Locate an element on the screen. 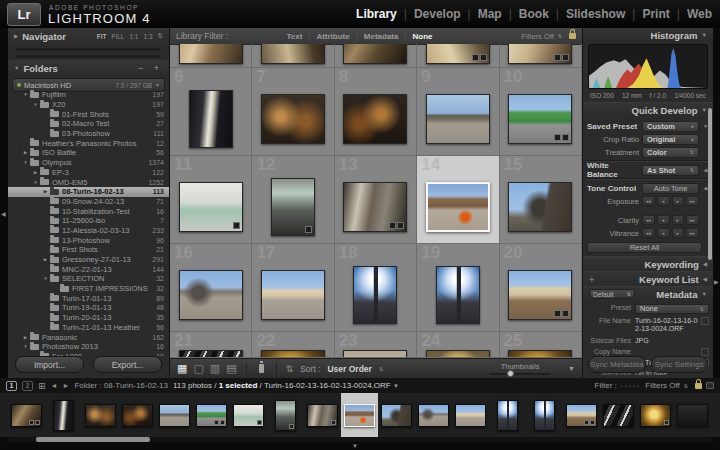 The image size is (720, 450). filter-tab-none: None is located at coordinates (423, 36).